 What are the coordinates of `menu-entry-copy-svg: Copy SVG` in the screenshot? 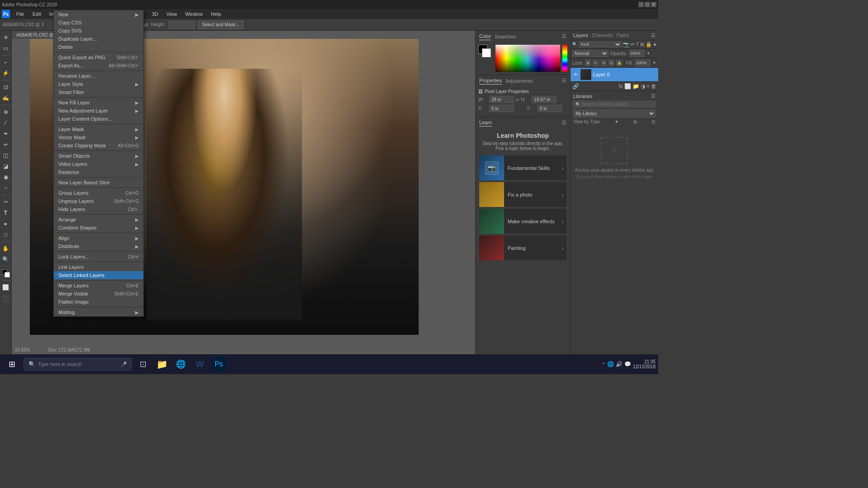 It's located at (99, 31).